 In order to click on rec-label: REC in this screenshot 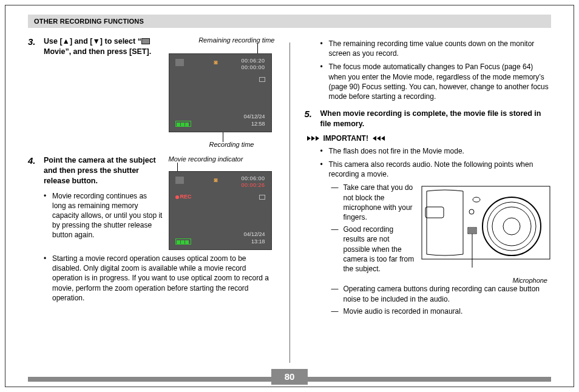, I will do `click(186, 197)`.